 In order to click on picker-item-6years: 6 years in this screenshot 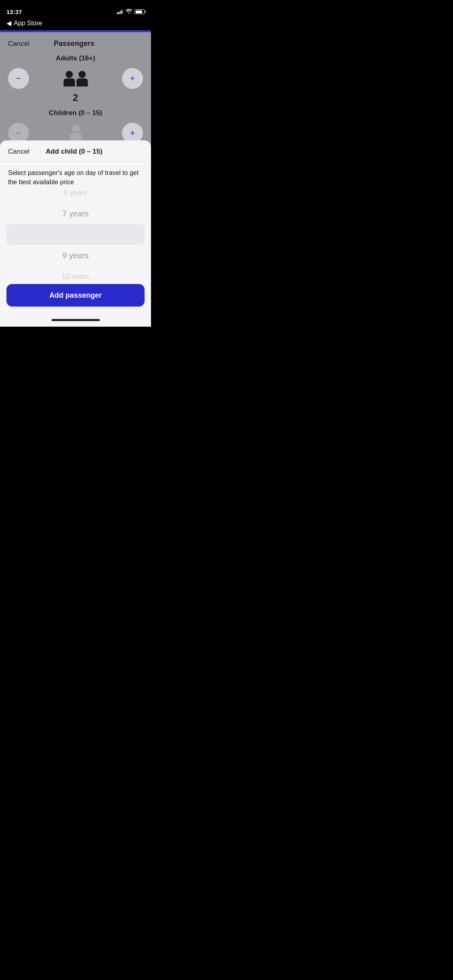, I will do `click(76, 196)`.